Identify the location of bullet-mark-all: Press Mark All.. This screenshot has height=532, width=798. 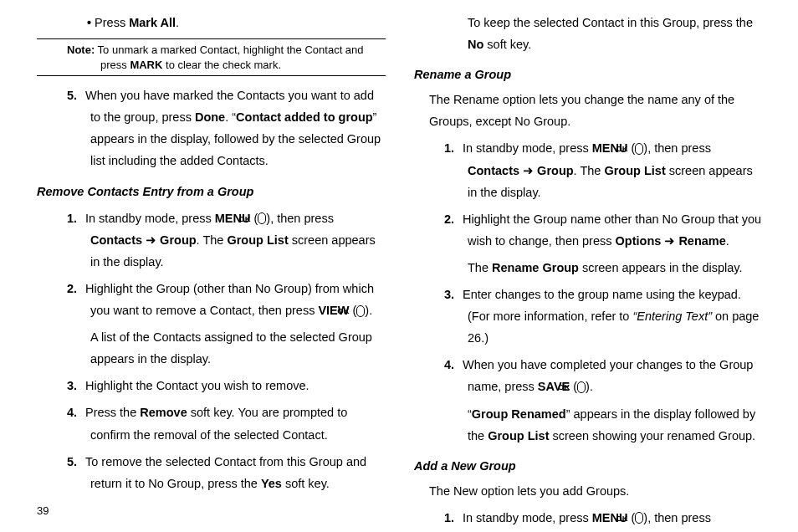
(241, 23).